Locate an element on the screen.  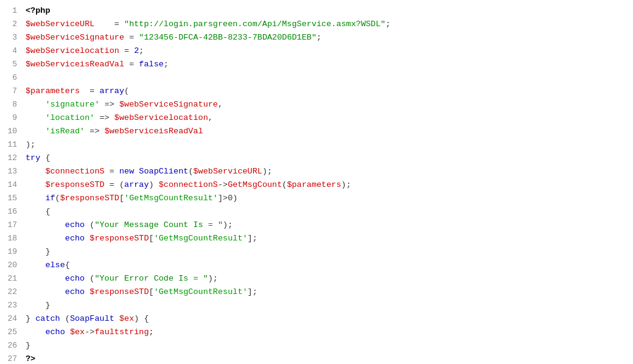
line-number: 7 is located at coordinates (9, 91).